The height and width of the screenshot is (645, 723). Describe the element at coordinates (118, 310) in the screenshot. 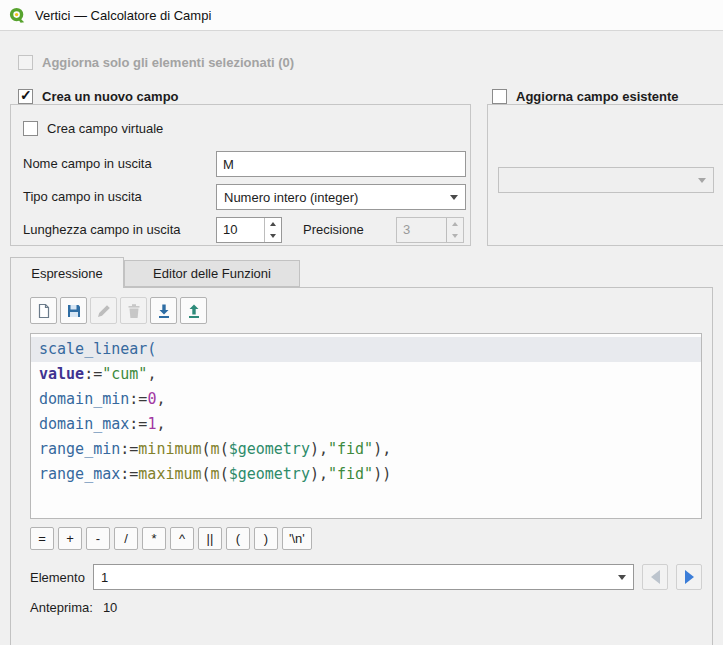

I see `expression-toolbar` at that location.